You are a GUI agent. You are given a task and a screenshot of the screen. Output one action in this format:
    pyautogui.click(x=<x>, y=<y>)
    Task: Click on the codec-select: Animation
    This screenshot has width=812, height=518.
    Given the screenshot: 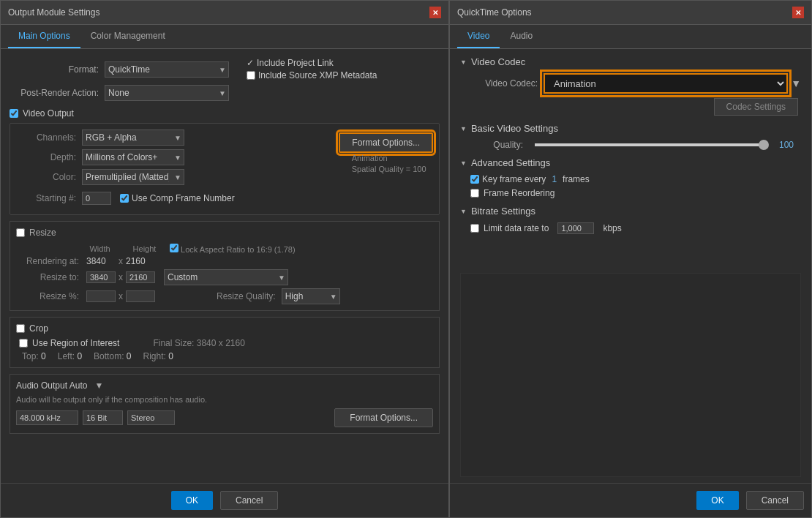 What is the action you would take?
    pyautogui.click(x=666, y=83)
    